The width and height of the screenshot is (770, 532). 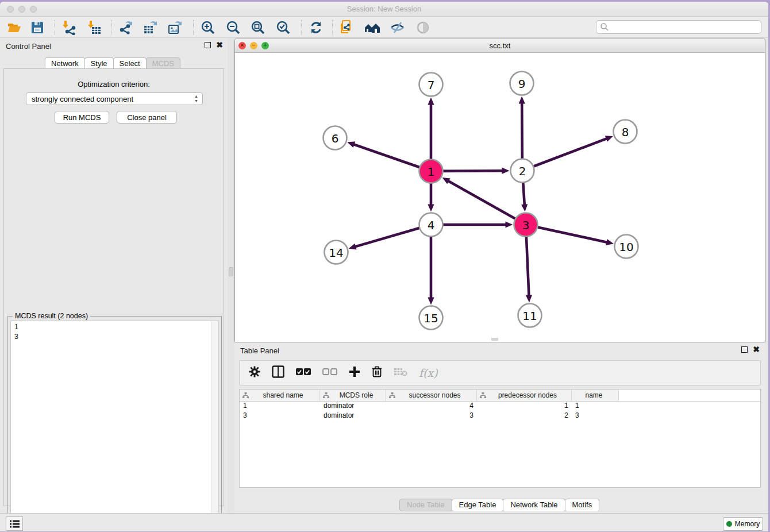 What do you see at coordinates (500, 395) in the screenshot?
I see `table-header-row: shared nameMCDS rolesuccessor nodesprede…` at bounding box center [500, 395].